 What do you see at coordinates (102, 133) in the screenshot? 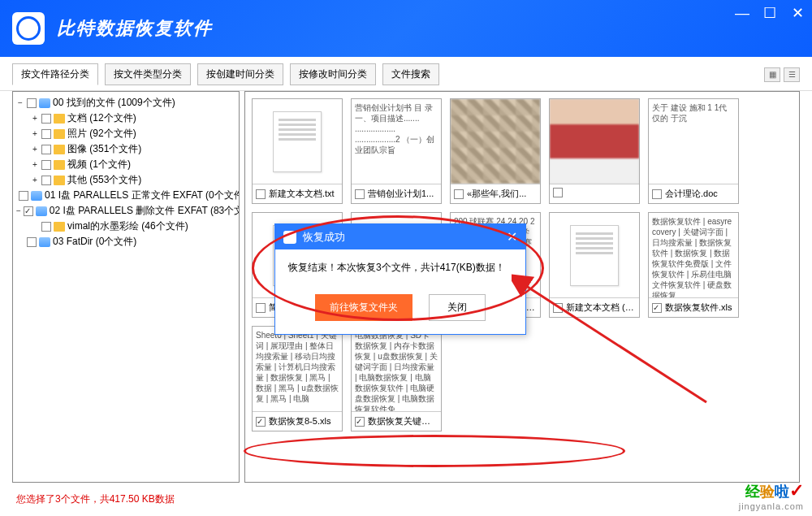
I see `tree-label: 照片 (92个文件)` at bounding box center [102, 133].